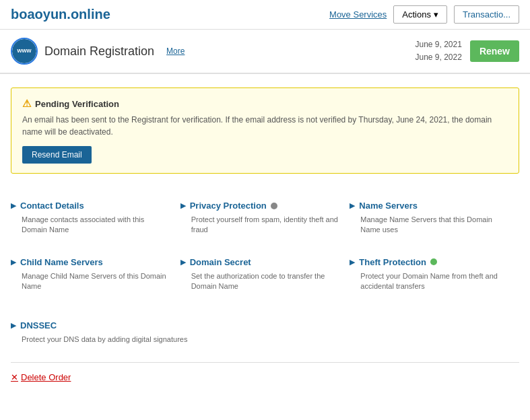 The width and height of the screenshot is (530, 420). What do you see at coordinates (96, 275) in the screenshot?
I see `feature-child-name-servers: ▶ Child Name Servers Manage Child Name S…` at bounding box center [96, 275].